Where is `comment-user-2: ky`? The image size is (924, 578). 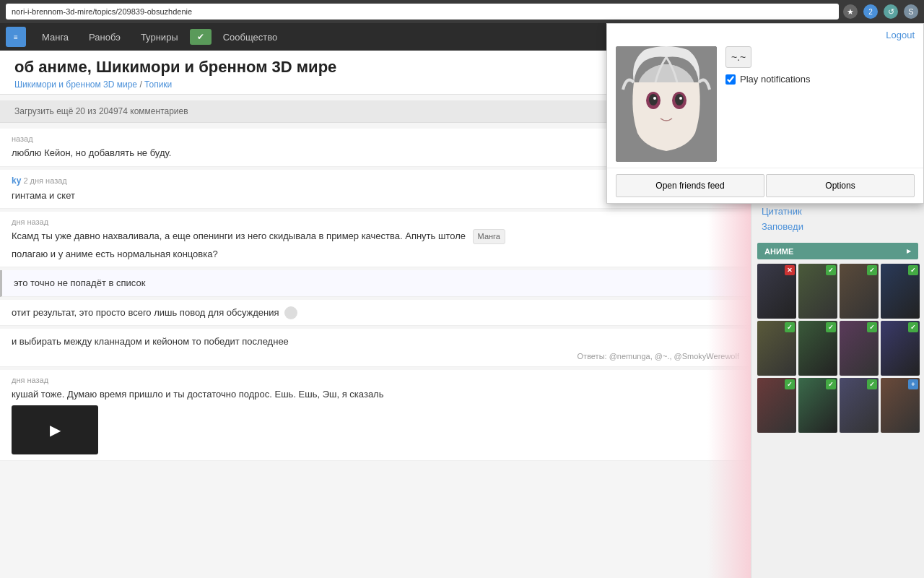 comment-user-2: ky is located at coordinates (16, 181).